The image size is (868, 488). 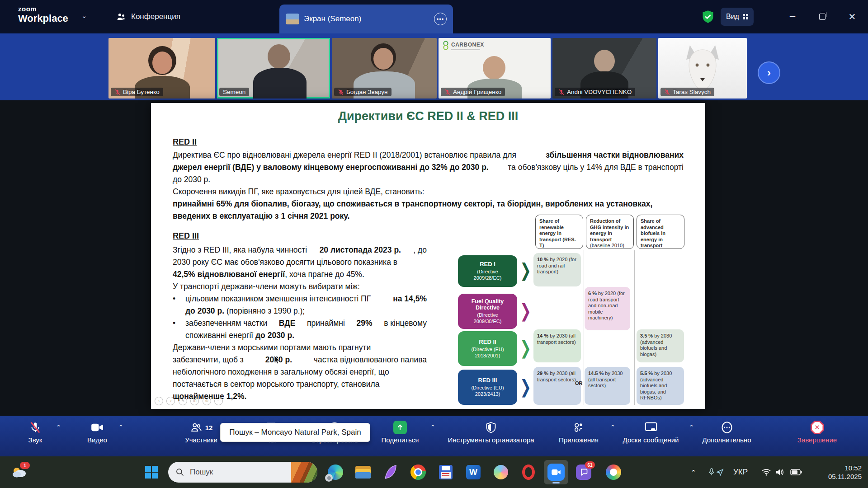 I want to click on tray-show-hidden-icons: ⌃, so click(x=693, y=472).